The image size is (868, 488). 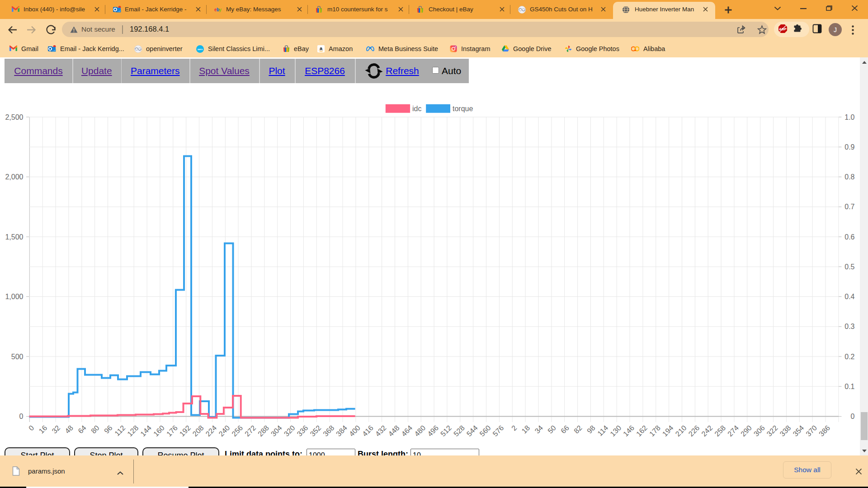 What do you see at coordinates (200, 49) in the screenshot?
I see `svg-text: xero` at bounding box center [200, 49].